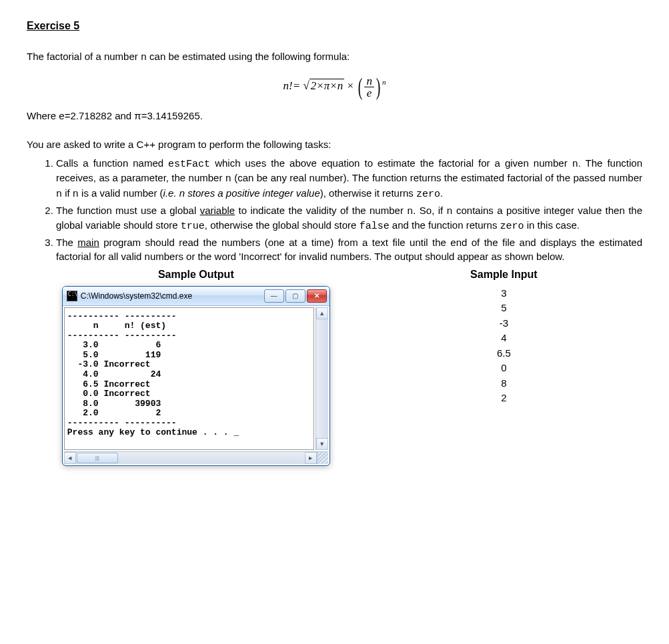 This screenshot has width=669, height=644. Describe the element at coordinates (112, 163) in the screenshot. I see `text: Calls a function named` at that location.